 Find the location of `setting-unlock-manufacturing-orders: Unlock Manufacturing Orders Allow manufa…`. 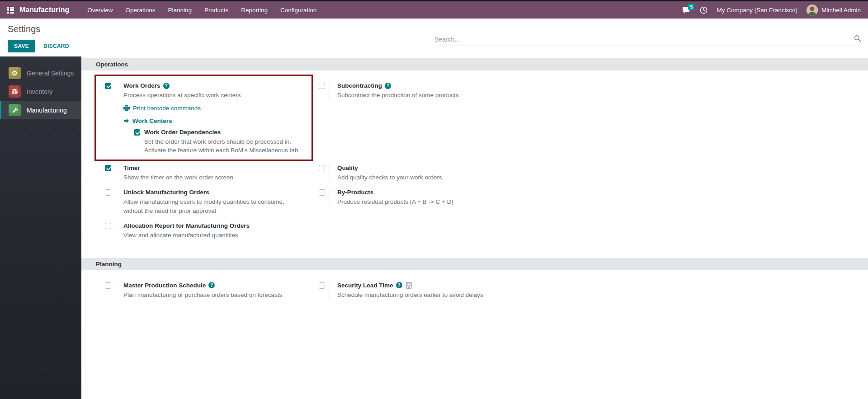

setting-unlock-manufacturing-orders: Unlock Manufacturing Orders Allow manufa… is located at coordinates (209, 202).